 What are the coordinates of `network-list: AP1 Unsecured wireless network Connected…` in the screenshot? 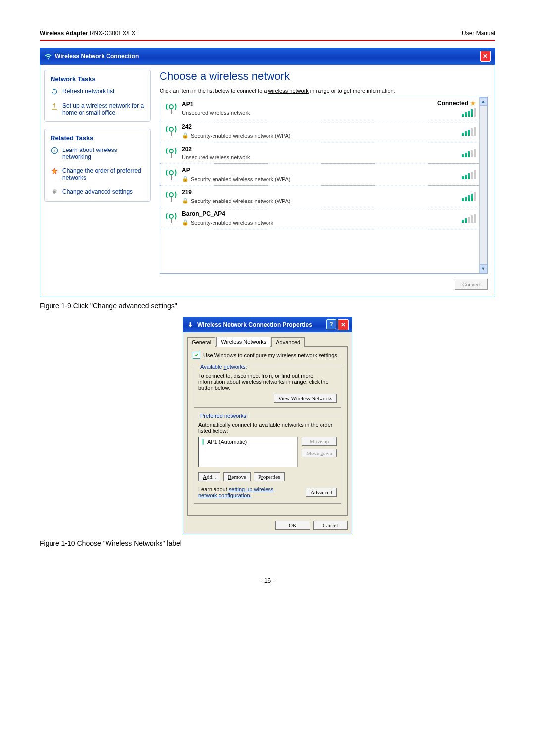 It's located at (324, 185).